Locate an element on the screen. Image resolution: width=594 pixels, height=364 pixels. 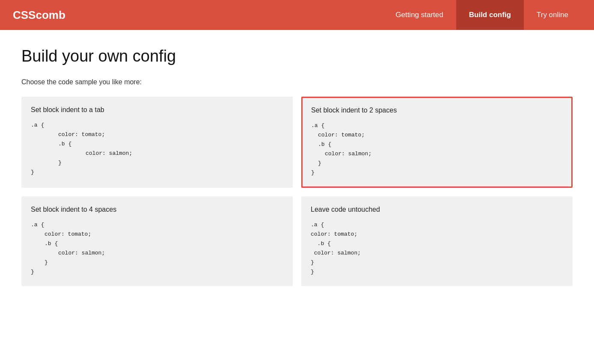
nav-build-config: Build config is located at coordinates (490, 15).